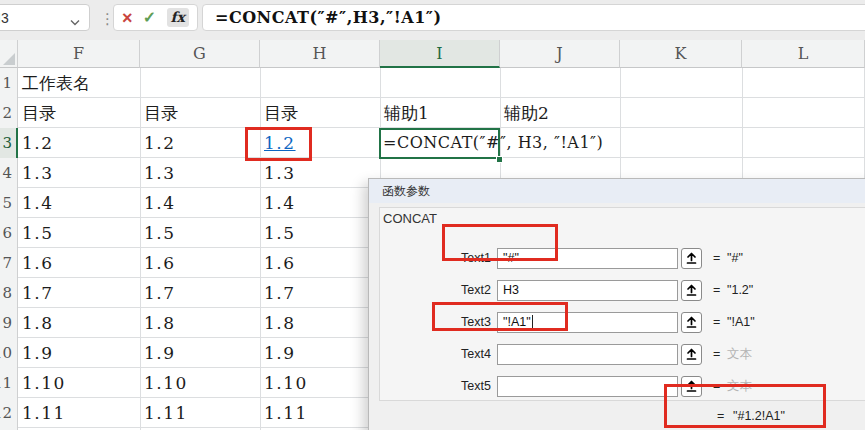  What do you see at coordinates (692, 258) in the screenshot?
I see `text1-collapse-dialog-button` at bounding box center [692, 258].